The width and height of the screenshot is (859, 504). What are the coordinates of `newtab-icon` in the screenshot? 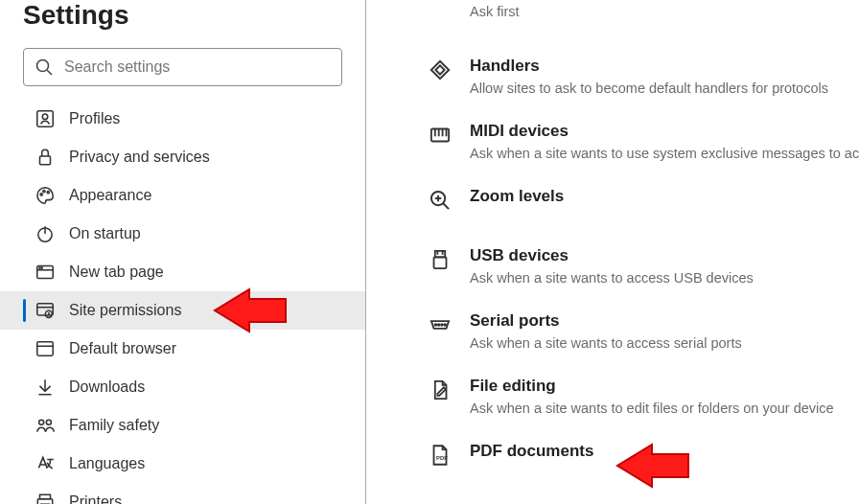 It's located at (45, 272).